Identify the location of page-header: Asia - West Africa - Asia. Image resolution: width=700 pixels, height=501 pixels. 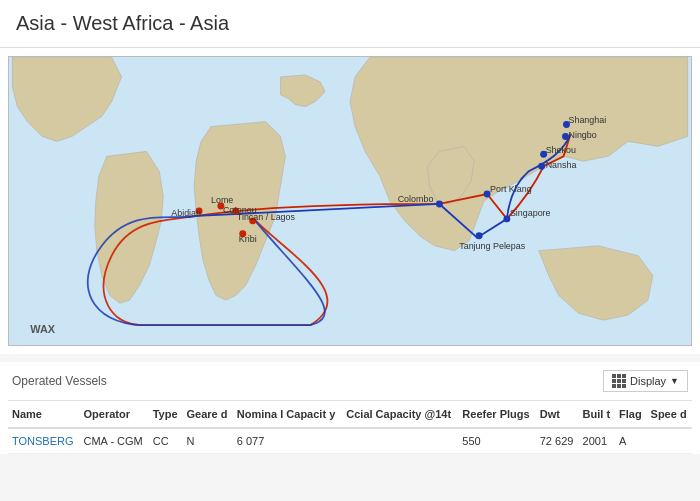
(350, 24).